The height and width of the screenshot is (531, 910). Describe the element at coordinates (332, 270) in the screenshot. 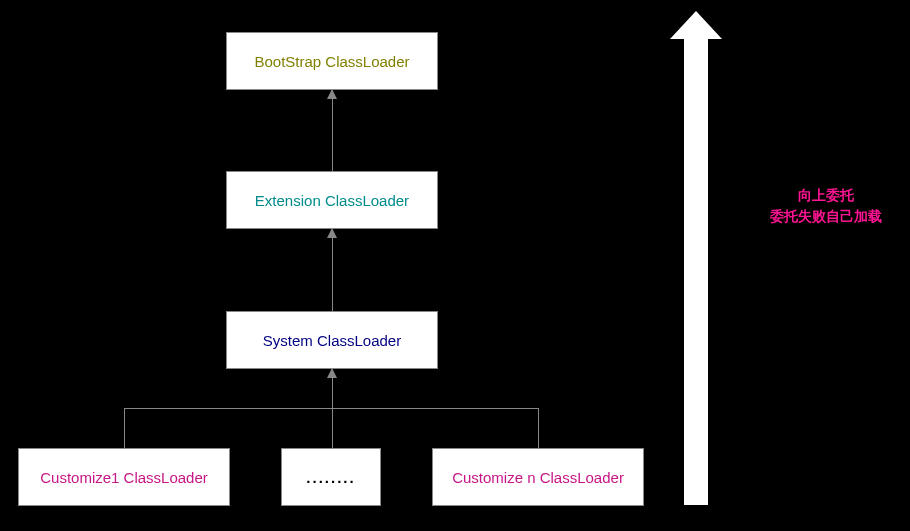

I see `arrow-system-to-extension` at that location.